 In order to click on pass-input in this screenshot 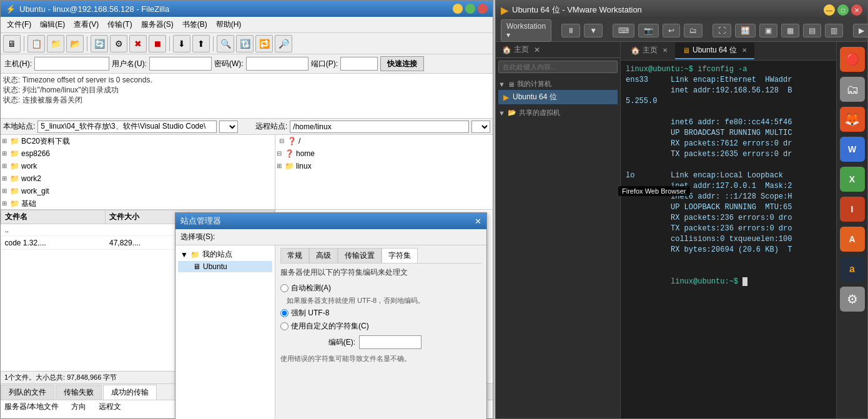, I will do `click(277, 64)`.